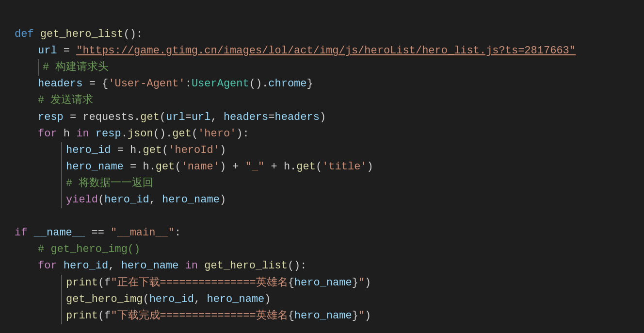 The height and width of the screenshot is (333, 644). I want to click on line-12: if __name__ == "__main__":, so click(98, 233).